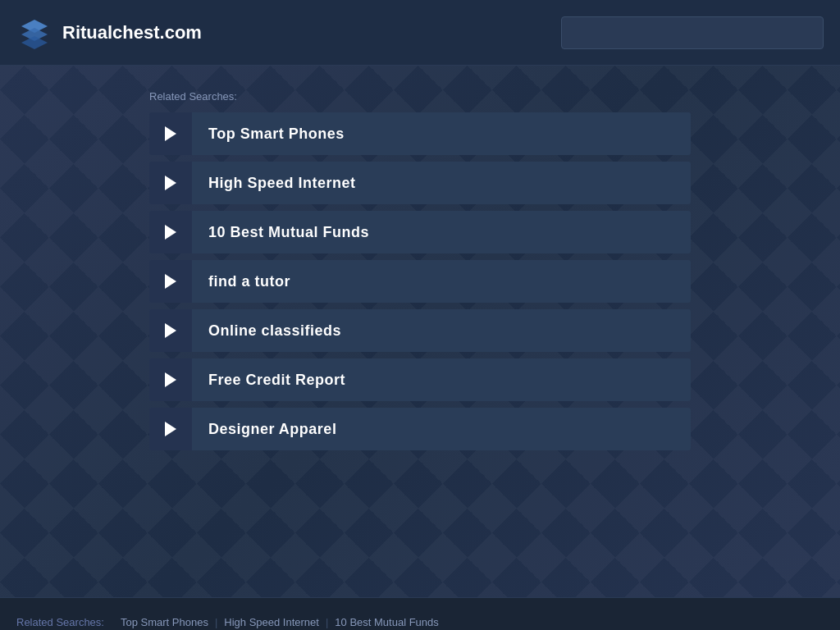 The height and width of the screenshot is (630, 840). What do you see at coordinates (249, 282) in the screenshot?
I see `search-item-label-4: find a tutor` at bounding box center [249, 282].